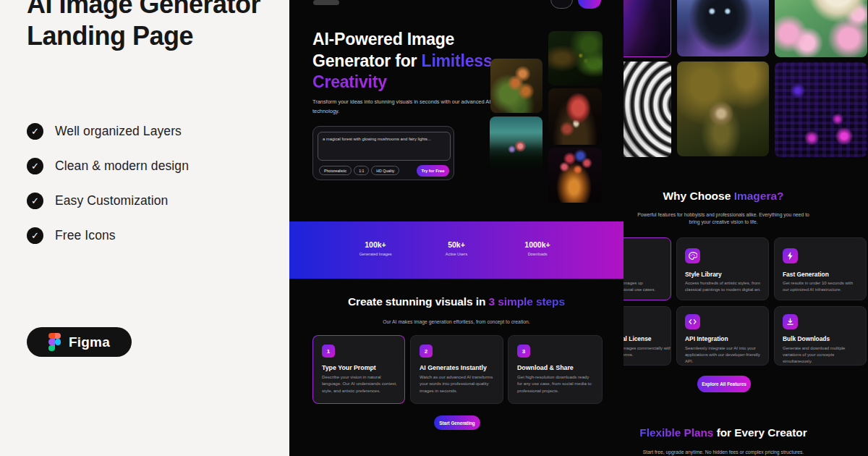 This screenshot has height=456, width=868. Describe the element at coordinates (707, 339) in the screenshot. I see `feature-card-title: API Integration` at that location.